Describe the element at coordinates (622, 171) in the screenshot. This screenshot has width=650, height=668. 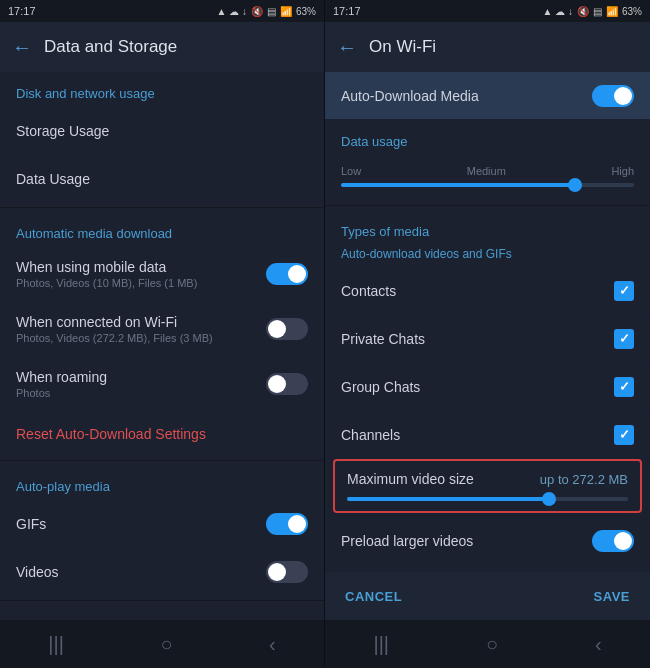
I see `slider-high-label: High` at that location.